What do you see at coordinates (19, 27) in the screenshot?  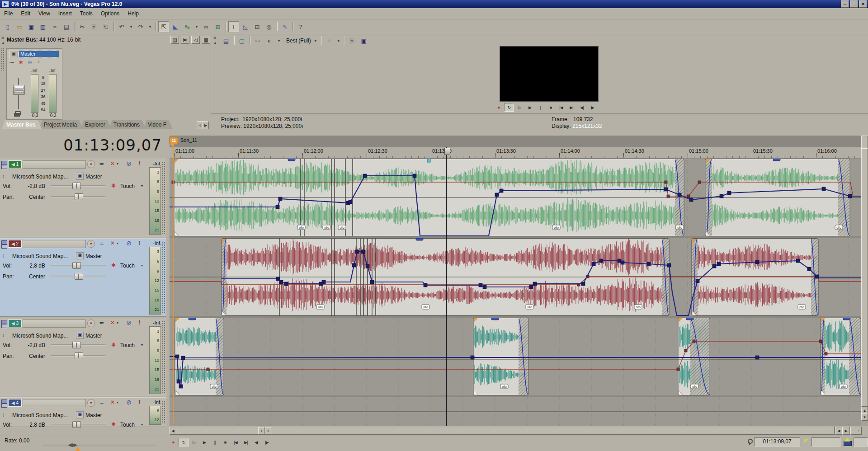 I see `open-project-icon: ▭` at bounding box center [19, 27].